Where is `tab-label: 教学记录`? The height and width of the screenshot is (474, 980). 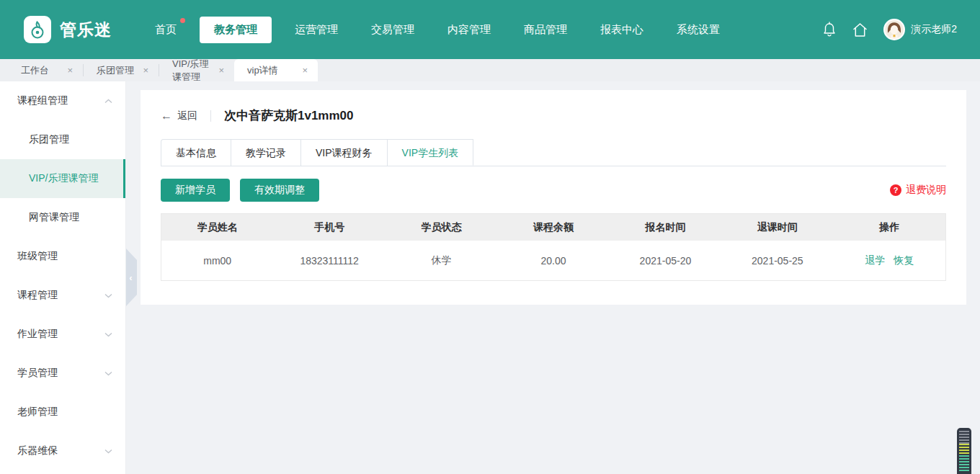
tab-label: 教学记录 is located at coordinates (266, 153).